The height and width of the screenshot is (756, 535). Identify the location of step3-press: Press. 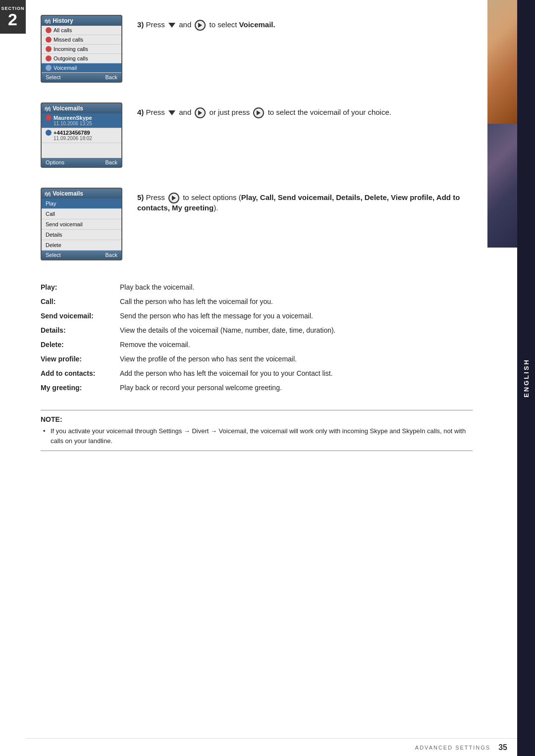
(157, 25).